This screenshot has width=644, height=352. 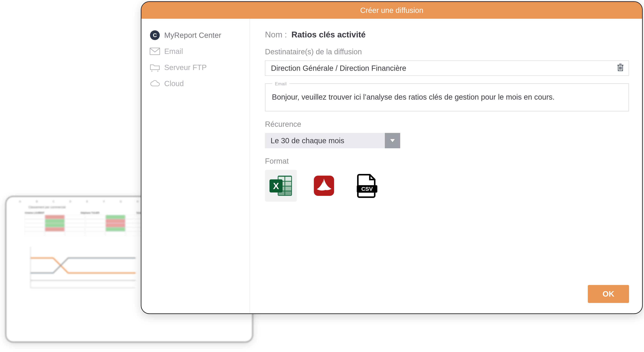 What do you see at coordinates (197, 35) in the screenshot?
I see `sidebar-item-myreport-center: C MyReport Center` at bounding box center [197, 35].